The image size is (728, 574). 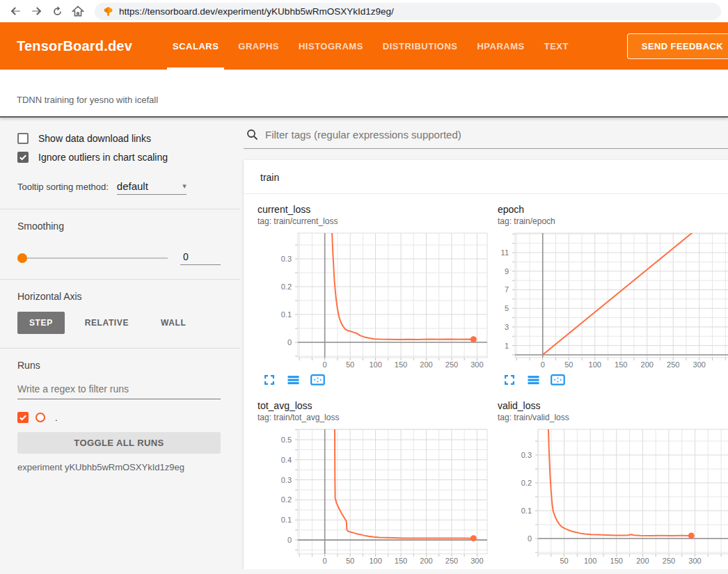 What do you see at coordinates (374, 209) in the screenshot?
I see `chart-title: current_loss` at bounding box center [374, 209].